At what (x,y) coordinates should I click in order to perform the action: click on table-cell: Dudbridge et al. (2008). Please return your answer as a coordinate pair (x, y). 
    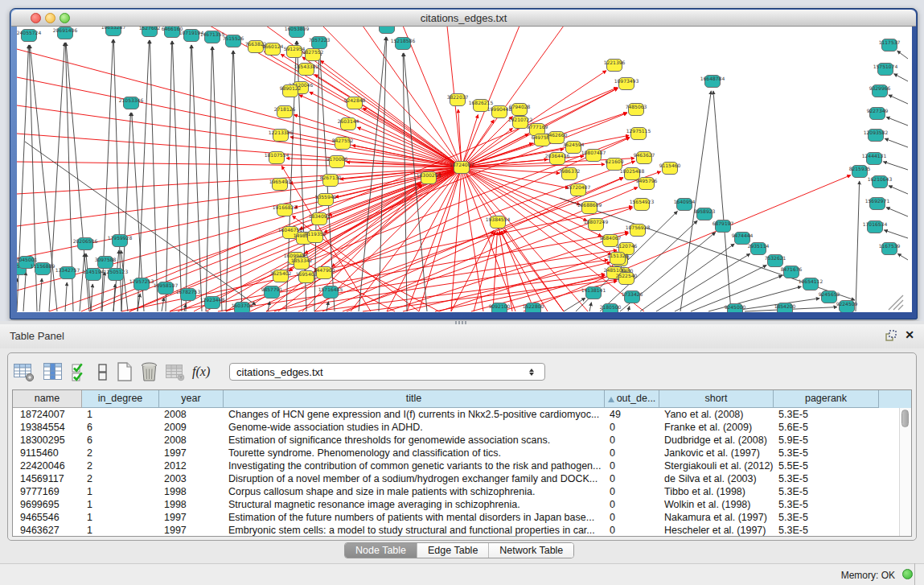
    Looking at the image, I should click on (717, 440).